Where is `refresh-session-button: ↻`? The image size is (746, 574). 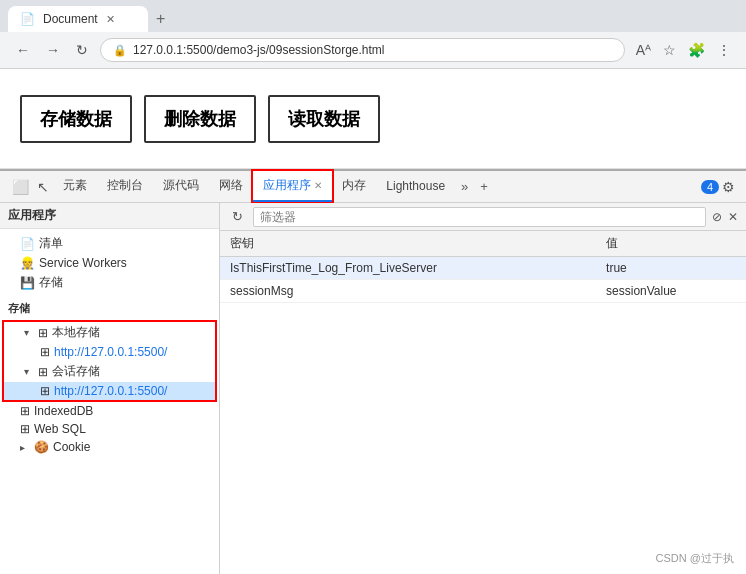 refresh-session-button: ↻ is located at coordinates (238, 216).